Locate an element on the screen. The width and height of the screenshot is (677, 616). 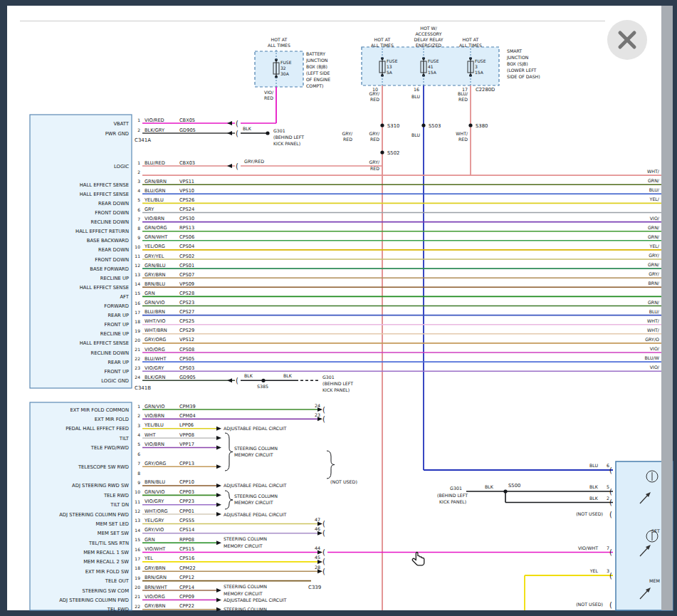
diagram-label: BLK is located at coordinates (594, 498).